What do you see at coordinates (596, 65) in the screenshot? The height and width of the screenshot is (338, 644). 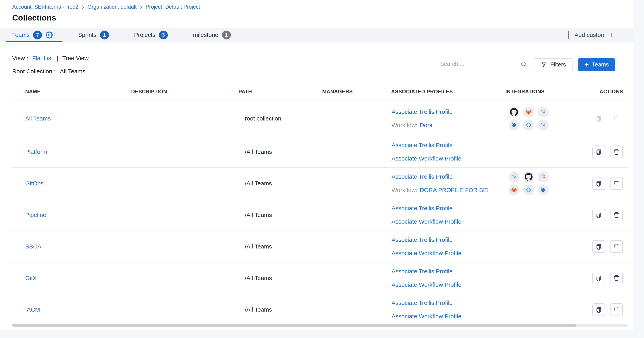 I see `add-teams-button: + Teams` at bounding box center [596, 65].